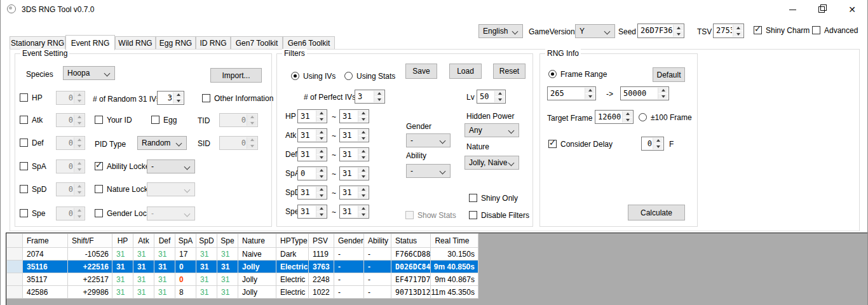  What do you see at coordinates (162, 143) in the screenshot?
I see `pid-type-select: Random` at bounding box center [162, 143].